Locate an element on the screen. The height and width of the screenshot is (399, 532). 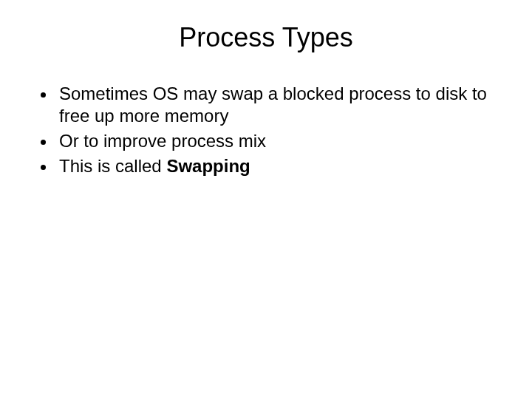
slide-title: Process Types is located at coordinates (266, 38).